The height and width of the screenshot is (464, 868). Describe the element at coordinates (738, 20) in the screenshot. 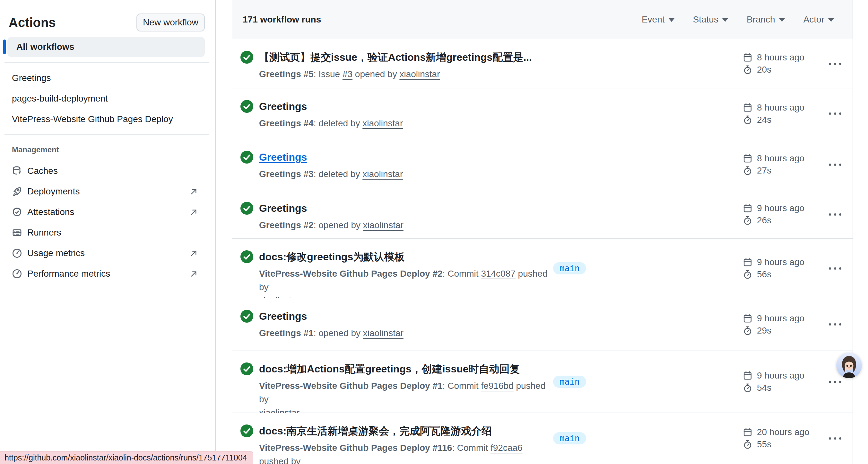

I see `filters: EventStatusBranchActor` at that location.